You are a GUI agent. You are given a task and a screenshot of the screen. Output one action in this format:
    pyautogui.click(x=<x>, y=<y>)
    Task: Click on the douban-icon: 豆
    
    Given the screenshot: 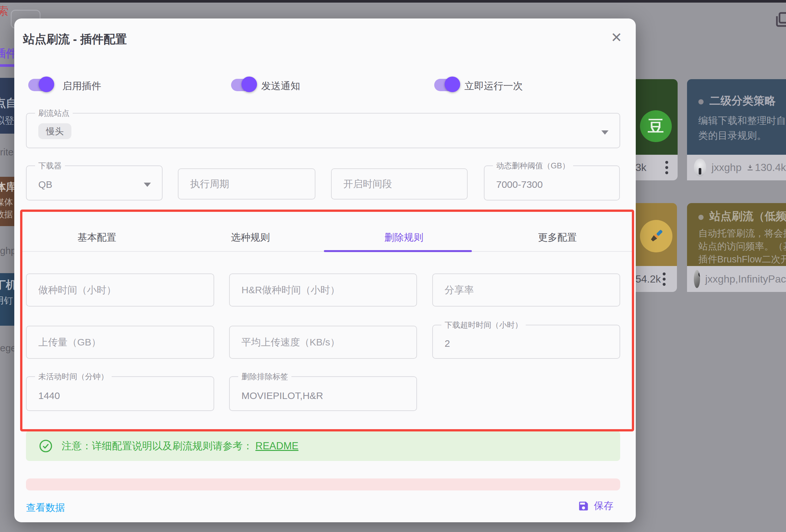 What is the action you would take?
    pyautogui.click(x=656, y=126)
    